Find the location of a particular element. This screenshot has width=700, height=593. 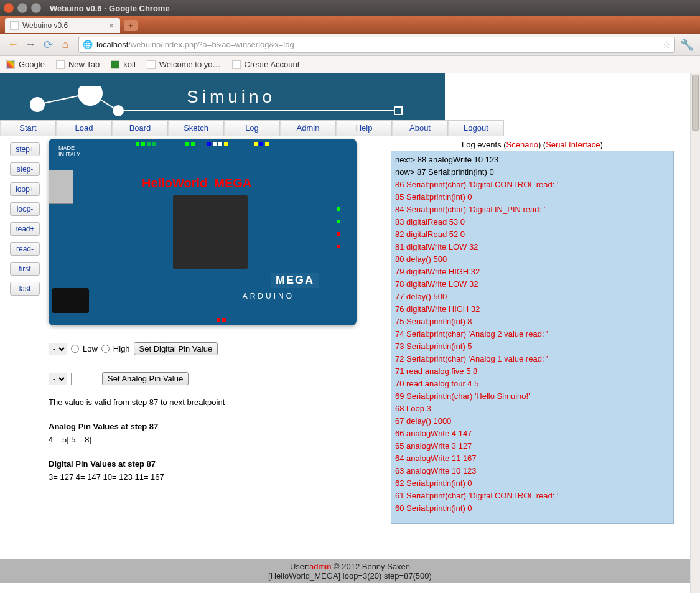

step-minus-button: step- is located at coordinates (25, 169).